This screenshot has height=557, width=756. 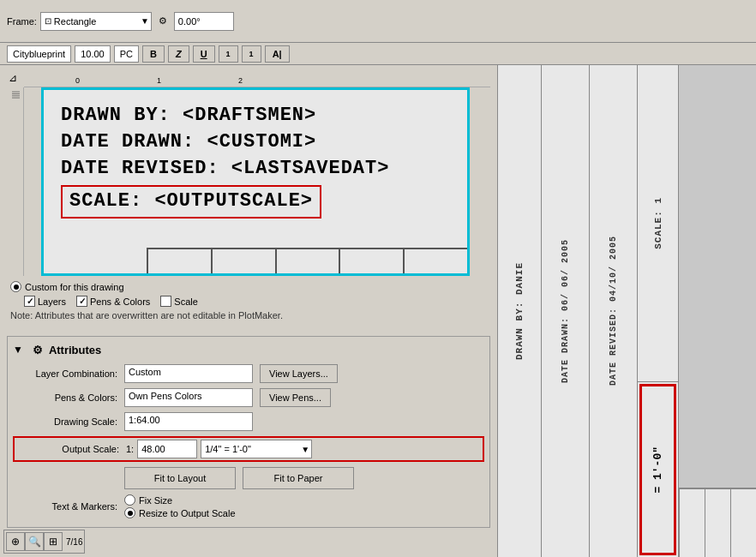 What do you see at coordinates (29, 302) in the screenshot?
I see `layers-checkbox: ✓` at bounding box center [29, 302].